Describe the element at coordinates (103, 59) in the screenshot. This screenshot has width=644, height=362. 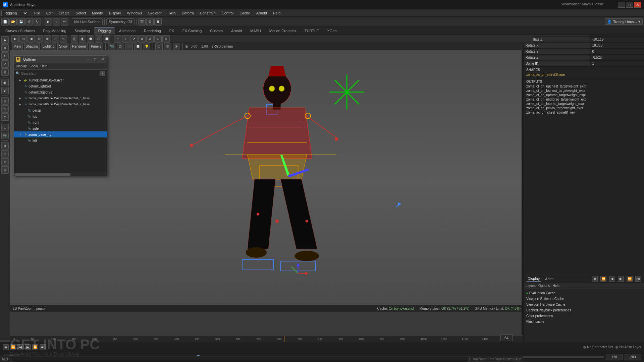
I see `outliner-close: ✕` at that location.